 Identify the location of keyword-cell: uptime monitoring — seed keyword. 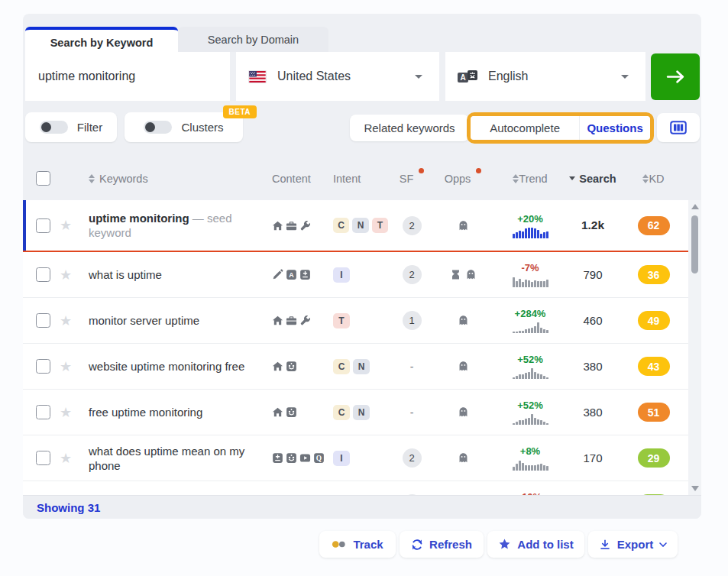
(173, 225).